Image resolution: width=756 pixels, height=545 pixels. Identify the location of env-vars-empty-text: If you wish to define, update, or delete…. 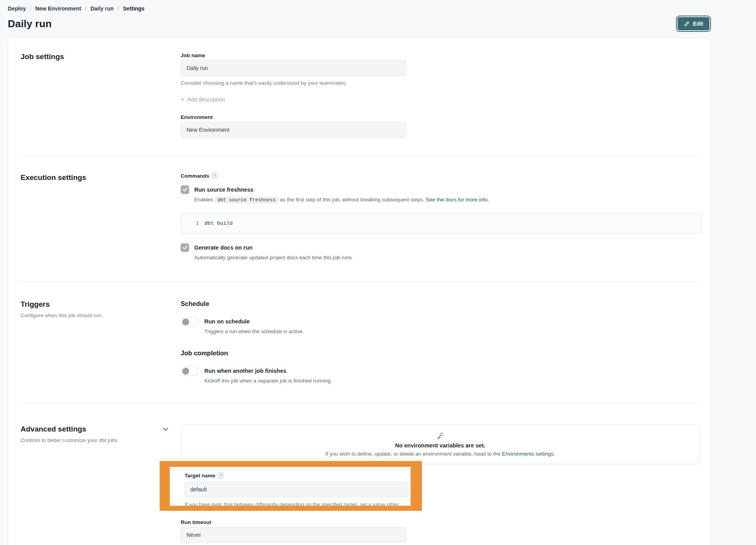
(440, 454).